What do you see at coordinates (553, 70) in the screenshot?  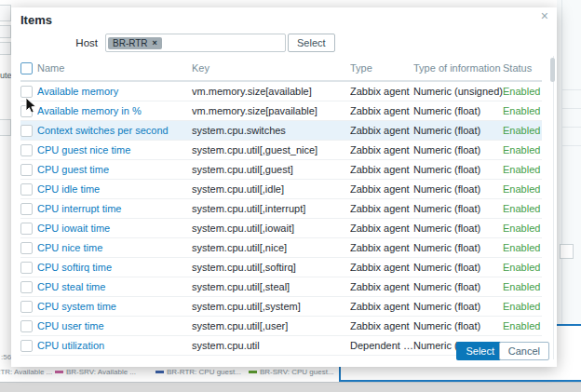 I see `modal-scrollbar-thumb` at bounding box center [553, 70].